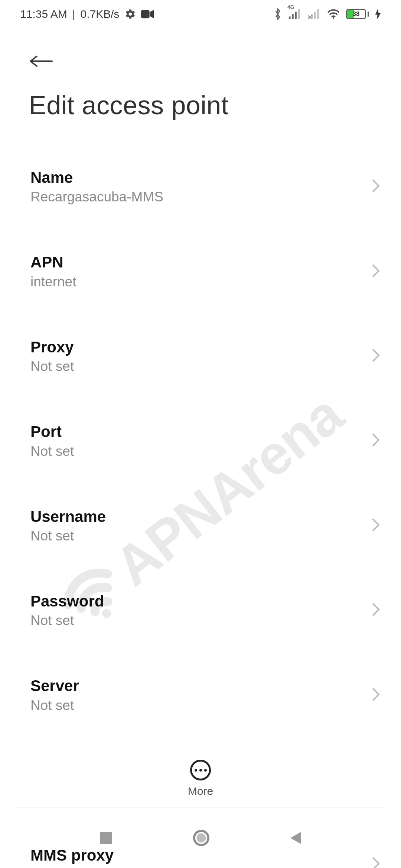 Image resolution: width=401 pixels, height=868 pixels. I want to click on row-apn: APN internet, so click(200, 271).